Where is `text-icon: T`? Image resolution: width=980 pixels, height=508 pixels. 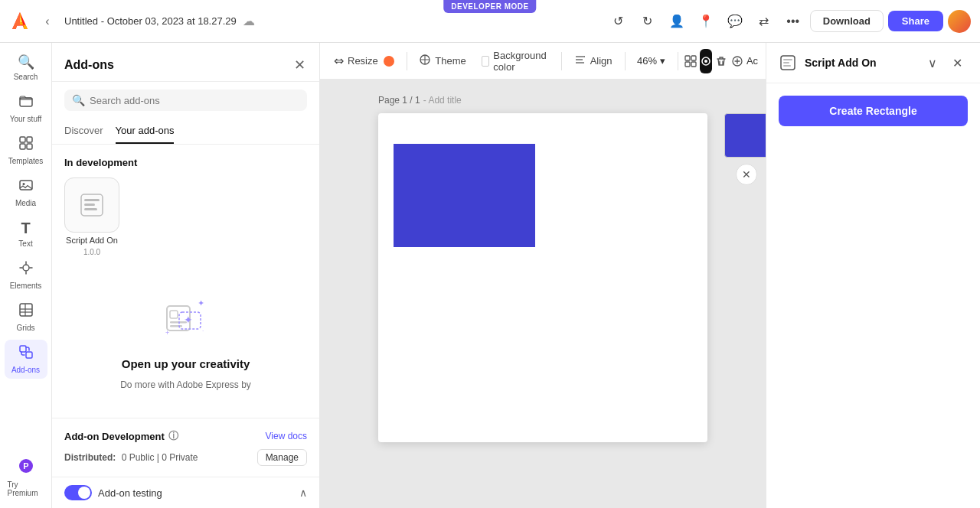 text-icon: T is located at coordinates (25, 228).